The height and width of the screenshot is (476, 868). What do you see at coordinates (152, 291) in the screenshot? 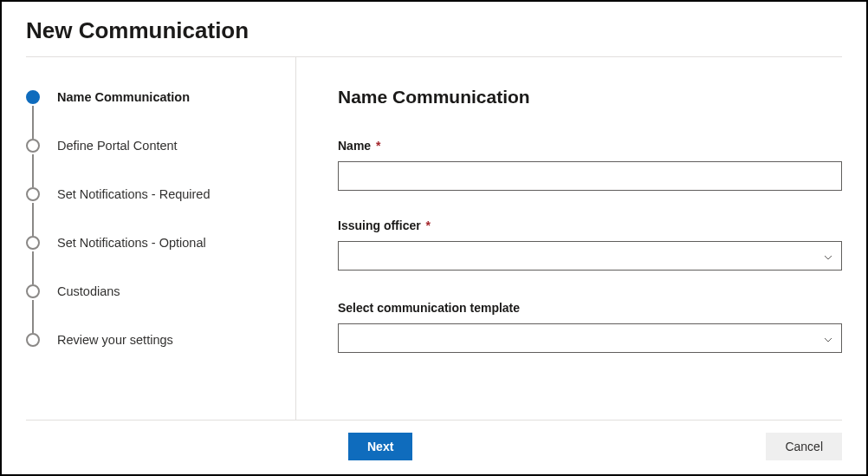
I see `wizard-step-custodians: Custodians` at bounding box center [152, 291].